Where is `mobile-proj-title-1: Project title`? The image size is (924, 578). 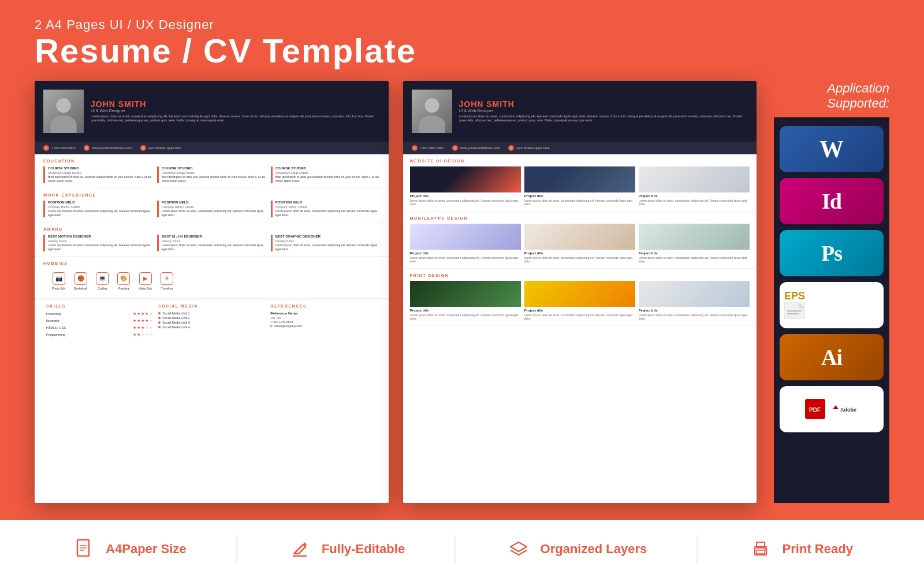 mobile-proj-title-1: Project title is located at coordinates (580, 253).